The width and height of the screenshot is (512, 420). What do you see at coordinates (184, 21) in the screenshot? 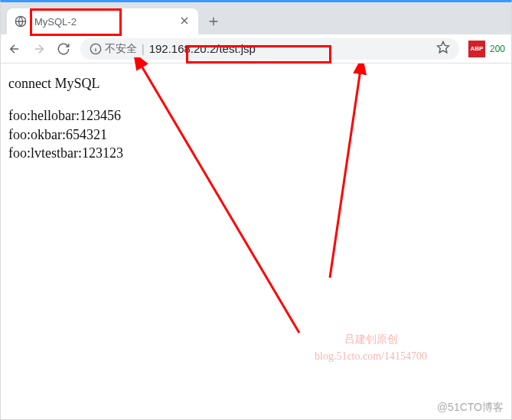
I see `close-icon` at bounding box center [184, 21].